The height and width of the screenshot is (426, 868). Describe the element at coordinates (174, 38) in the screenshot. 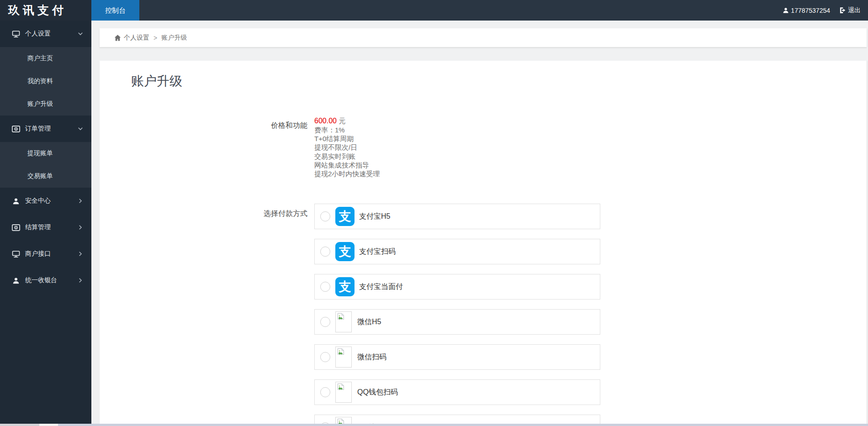

I see `breadcrumb-current: 账户升级` at that location.